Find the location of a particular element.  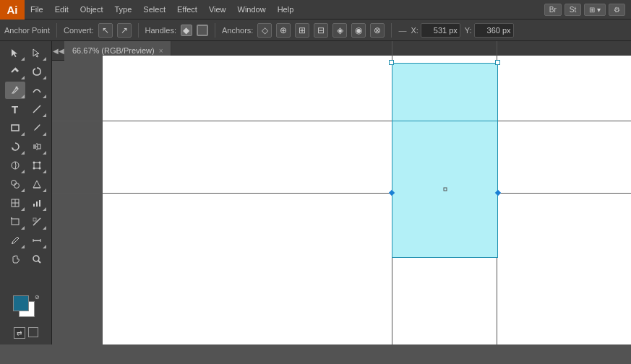

eyedropper-tool is located at coordinates (15, 240).